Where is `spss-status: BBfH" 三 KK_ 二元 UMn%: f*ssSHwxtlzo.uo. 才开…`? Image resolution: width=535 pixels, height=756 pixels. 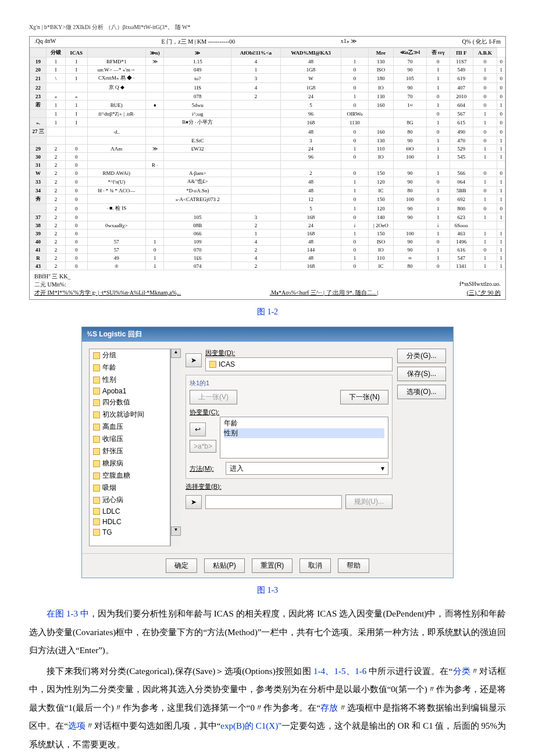
spss-status: BBfH" 三 KK_ 二元 UMn%: f*ssSHwxtlzo.uo. 才开… is located at coordinates (268, 285).